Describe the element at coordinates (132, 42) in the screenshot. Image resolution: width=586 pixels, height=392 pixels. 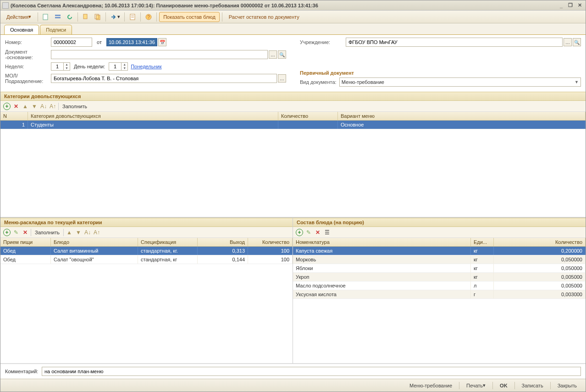
I see `date-input: 10.06.2013 13:41:36` at that location.